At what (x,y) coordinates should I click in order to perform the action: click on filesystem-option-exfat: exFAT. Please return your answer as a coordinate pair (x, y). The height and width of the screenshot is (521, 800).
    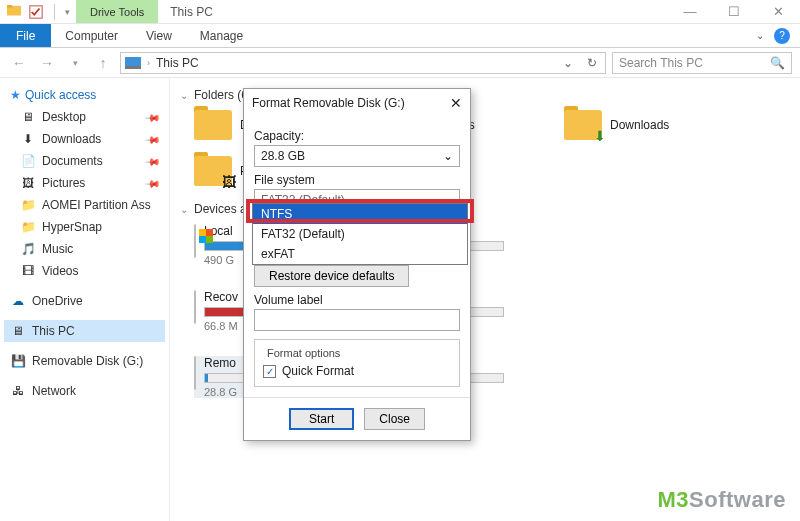
    Looking at the image, I should click on (360, 254).